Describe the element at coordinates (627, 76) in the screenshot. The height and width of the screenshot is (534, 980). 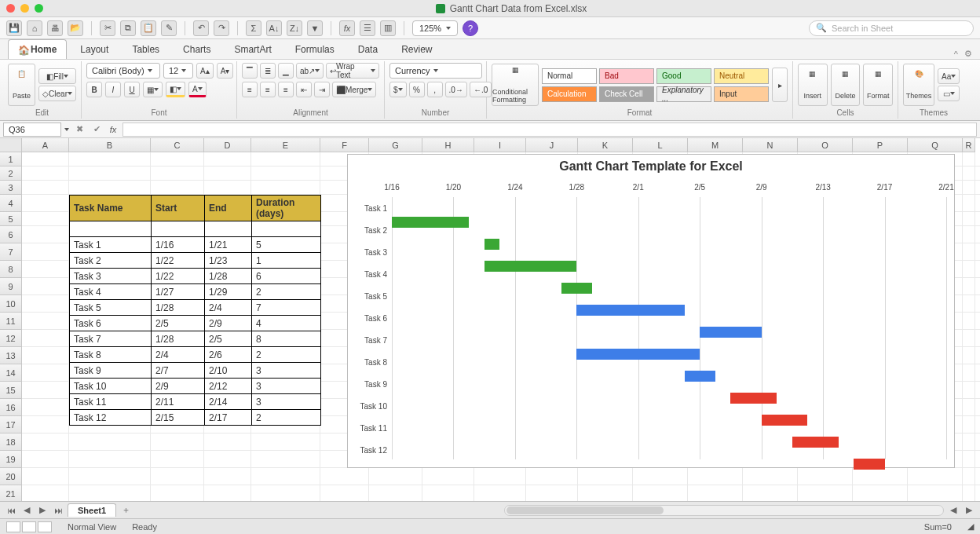
I see `style-bad: Bad` at that location.